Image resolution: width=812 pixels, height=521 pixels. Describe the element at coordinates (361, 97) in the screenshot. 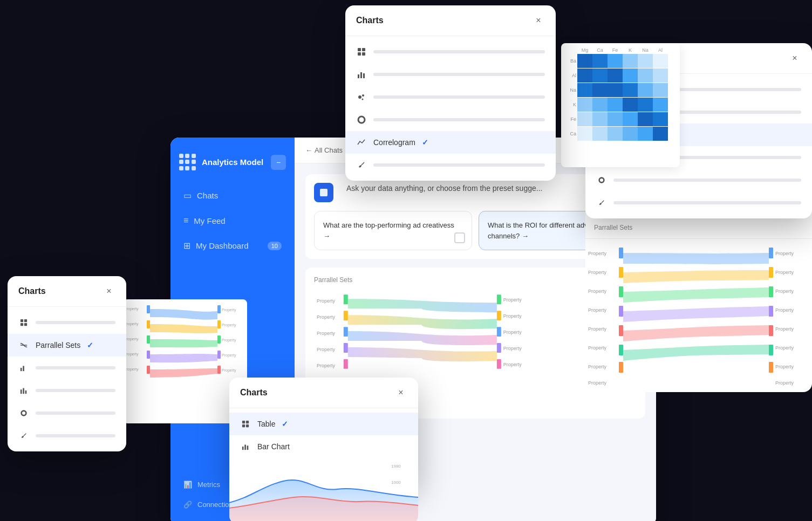

I see `bubble-icon` at that location.